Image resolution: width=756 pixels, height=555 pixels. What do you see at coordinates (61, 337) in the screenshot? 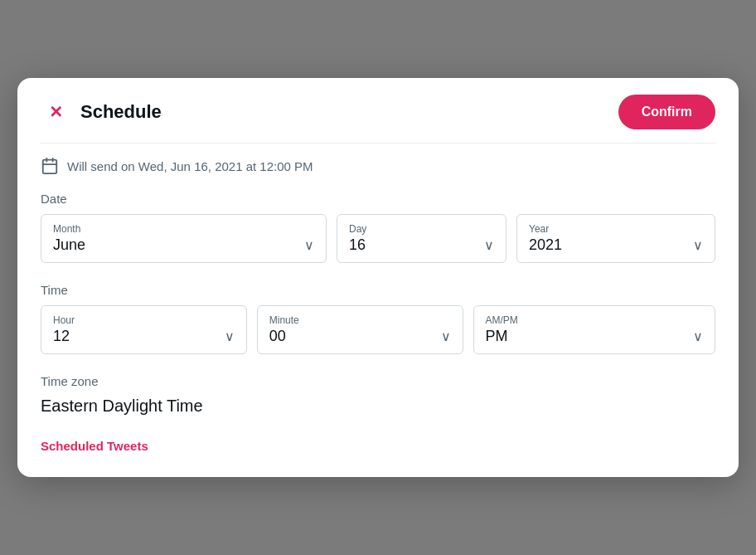
I see `hour-value: 12` at bounding box center [61, 337].